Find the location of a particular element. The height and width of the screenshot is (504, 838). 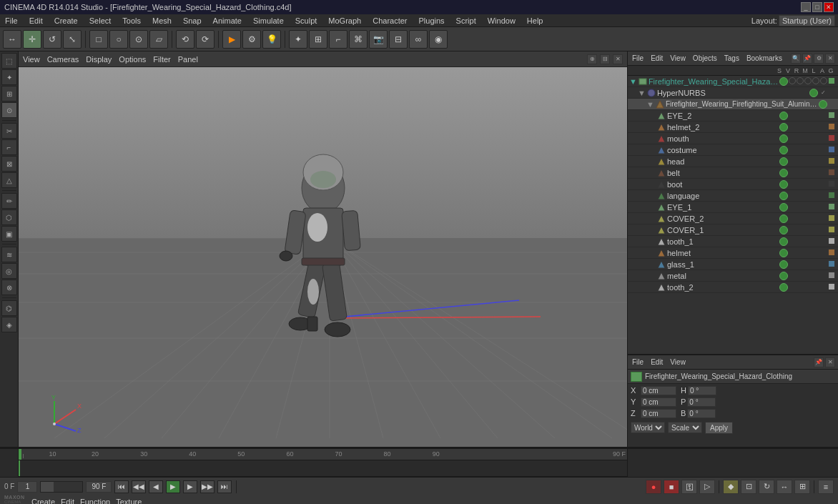

root-vis-dot is located at coordinates (784, 81).